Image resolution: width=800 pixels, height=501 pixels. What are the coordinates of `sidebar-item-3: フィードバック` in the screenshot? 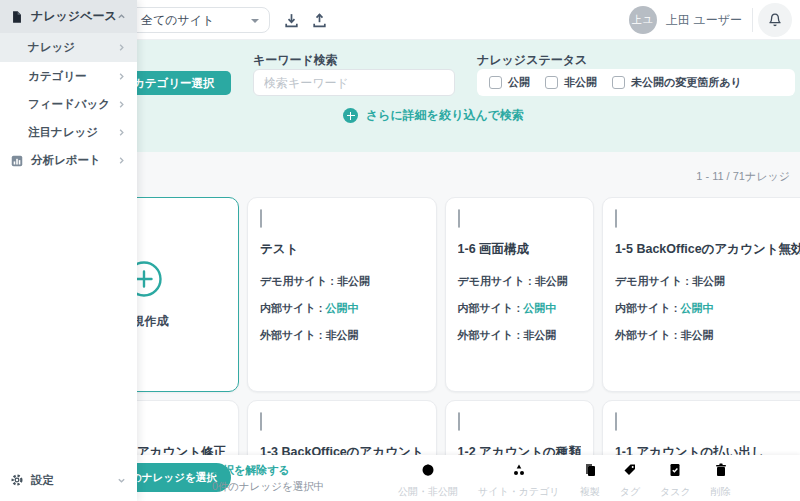 It's located at (68, 104).